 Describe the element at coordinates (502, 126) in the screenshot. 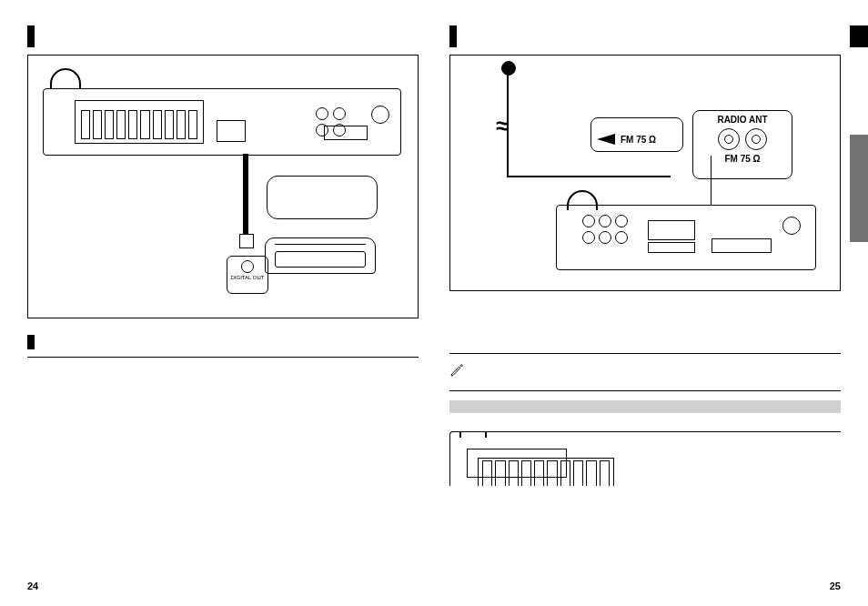

I see `antenna-coil-icon: ≈` at that location.